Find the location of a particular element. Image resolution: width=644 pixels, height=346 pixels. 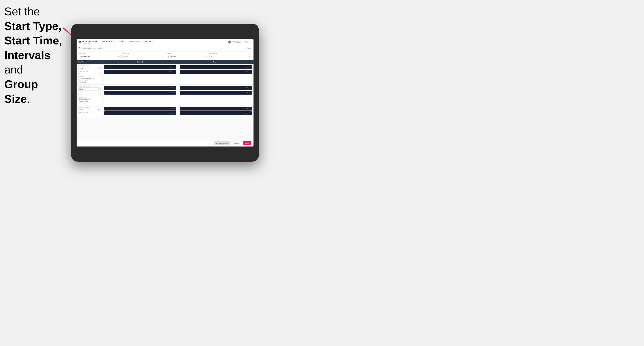

remove-group-1: ○ Remove Group is located at coordinates (90, 81).